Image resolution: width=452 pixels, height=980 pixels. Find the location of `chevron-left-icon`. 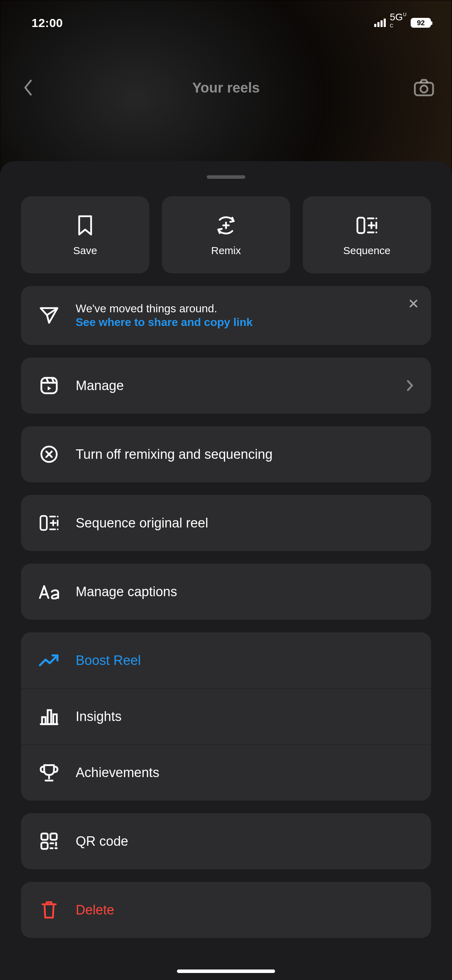

chevron-left-icon is located at coordinates (28, 88).